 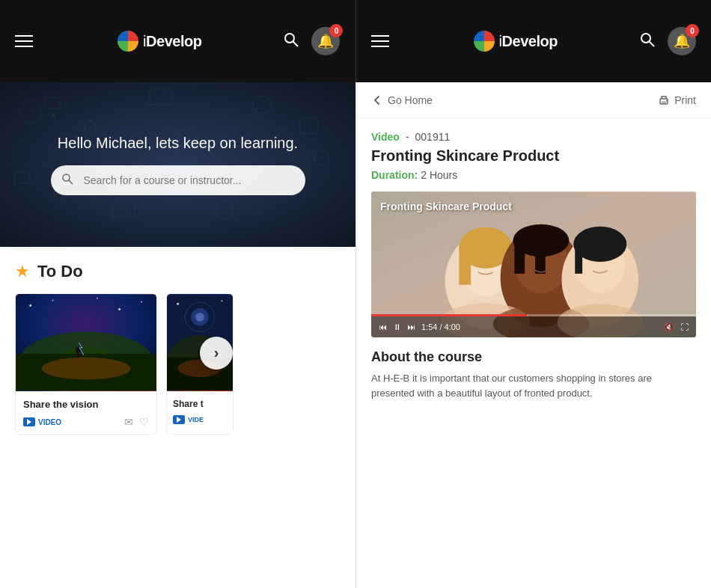 What do you see at coordinates (326, 41) in the screenshot?
I see `notification-wrapper-left: 🔔 0` at bounding box center [326, 41].